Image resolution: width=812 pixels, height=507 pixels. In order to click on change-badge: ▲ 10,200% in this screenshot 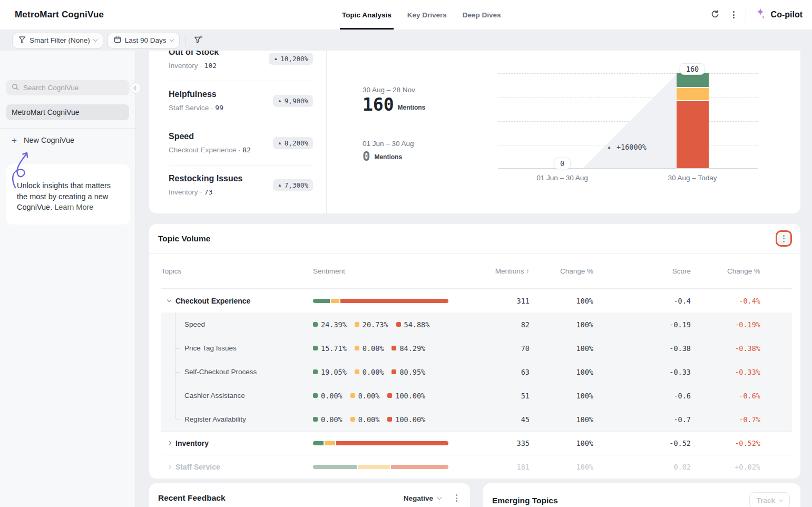, I will do `click(291, 59)`.